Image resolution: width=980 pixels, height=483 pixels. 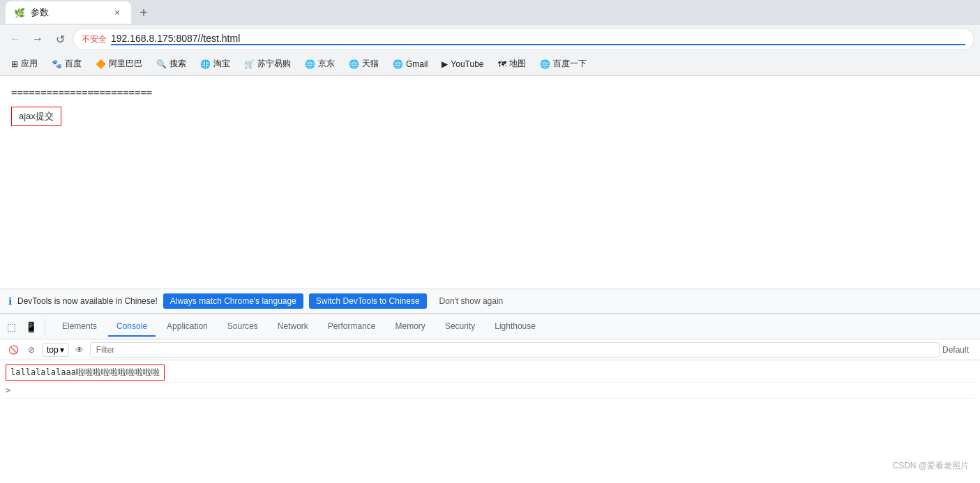 I want to click on baidu-icon: 🐾, so click(x=57, y=64).